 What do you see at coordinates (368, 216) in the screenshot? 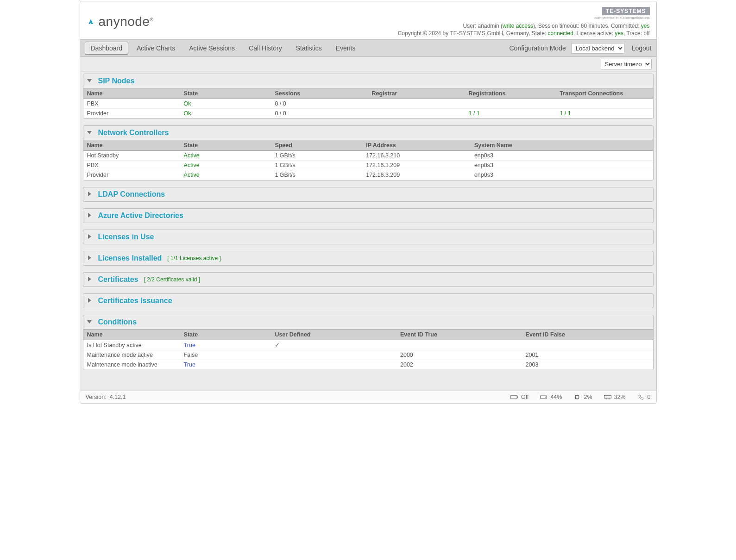
I see `panel-azure: Azure Active Directories` at bounding box center [368, 216].